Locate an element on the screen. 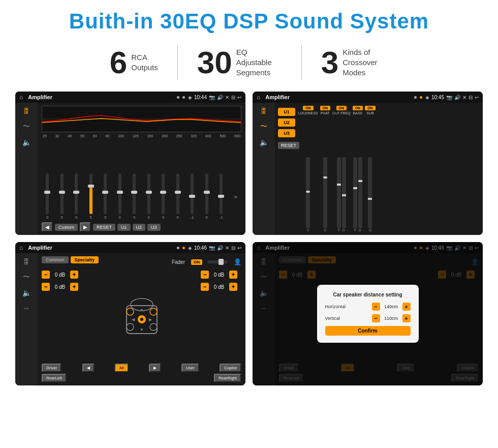 This screenshot has height=448, width=498. fader-back: ↩ is located at coordinates (239, 248).